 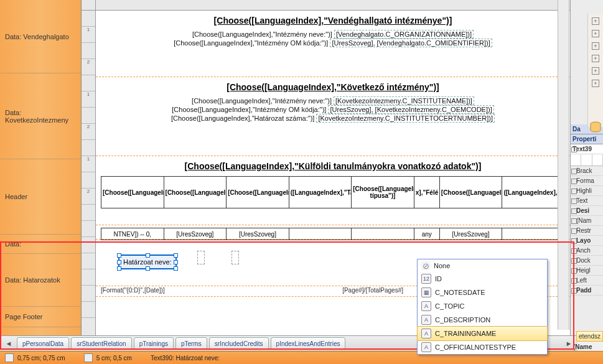 I want to click on prop-toolbar, so click(x=587, y=161).